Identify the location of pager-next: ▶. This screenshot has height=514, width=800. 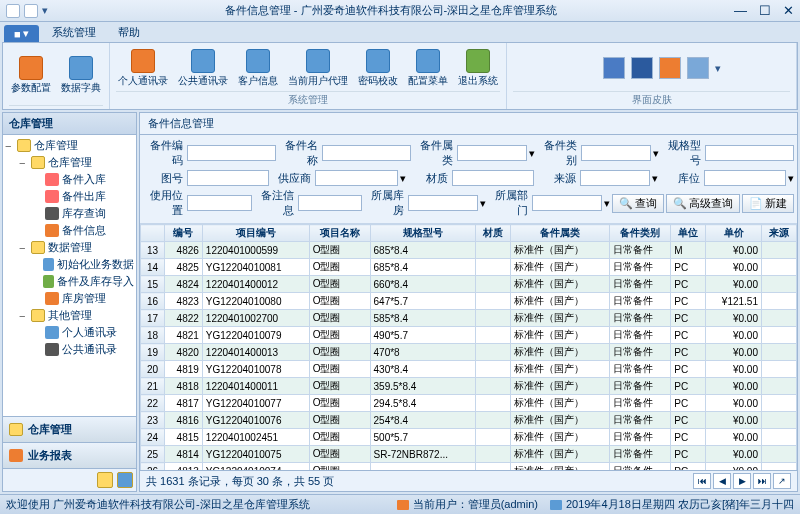
(742, 481).